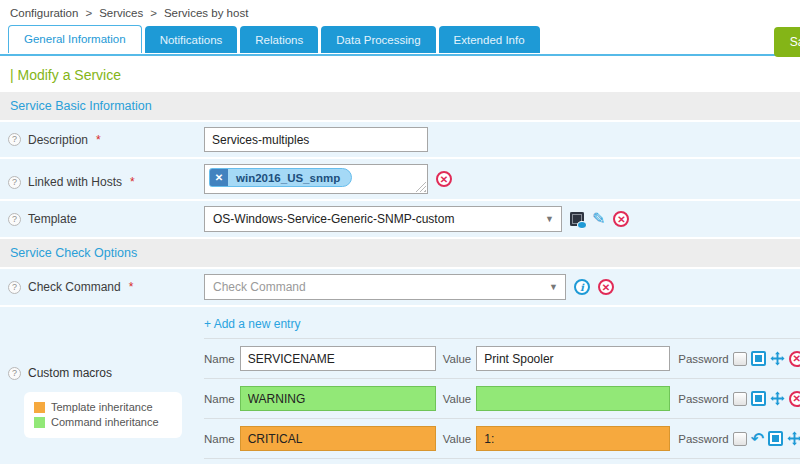  Describe the element at coordinates (104, 408) in the screenshot. I see `legend-item: Template inheritance` at that location.